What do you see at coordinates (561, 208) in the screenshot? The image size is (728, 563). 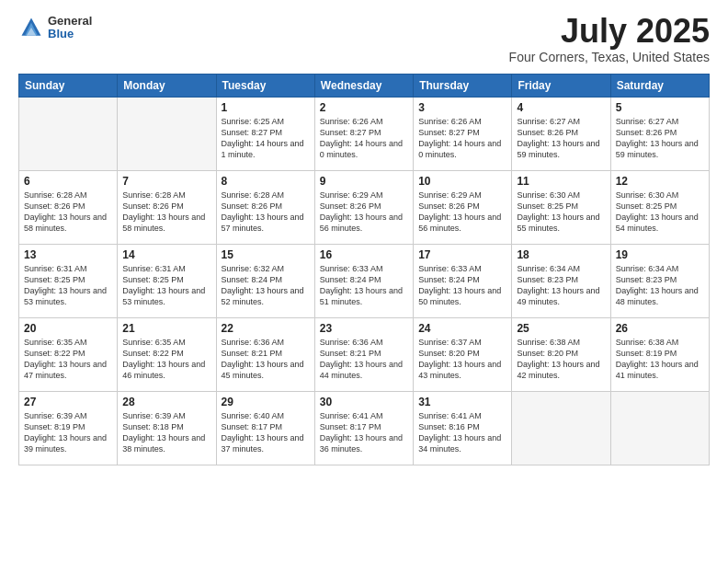 I see `calendar-cell: 11Sunrise: 6:30 AM Sunset: 8:25 PM Dayli…` at bounding box center [561, 208].